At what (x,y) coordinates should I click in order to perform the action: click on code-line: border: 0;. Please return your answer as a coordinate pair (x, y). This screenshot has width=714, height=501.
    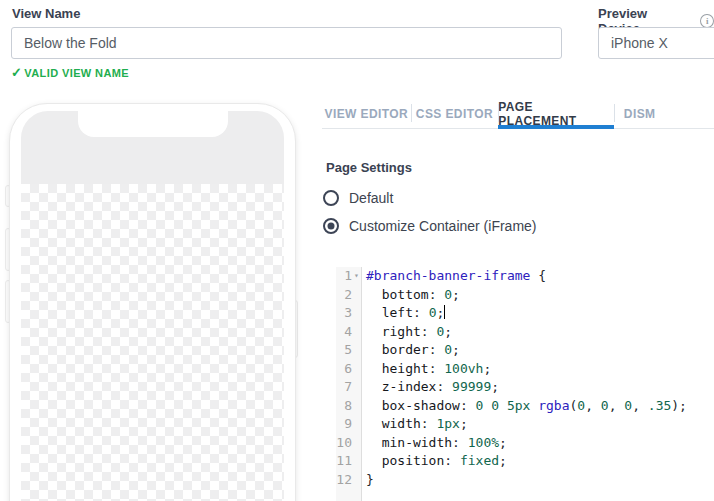
    Looking at the image, I should click on (526, 350).